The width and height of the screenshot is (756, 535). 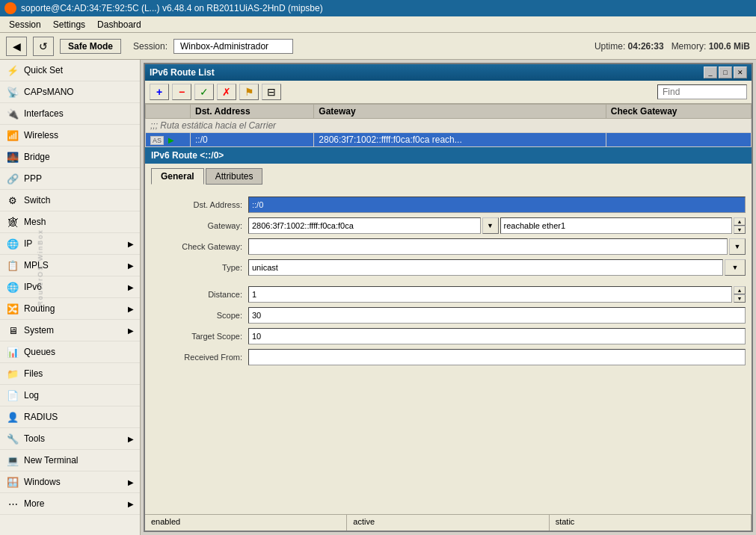 What do you see at coordinates (227, 92) in the screenshot?
I see `disable-route-button: ✗` at bounding box center [227, 92].